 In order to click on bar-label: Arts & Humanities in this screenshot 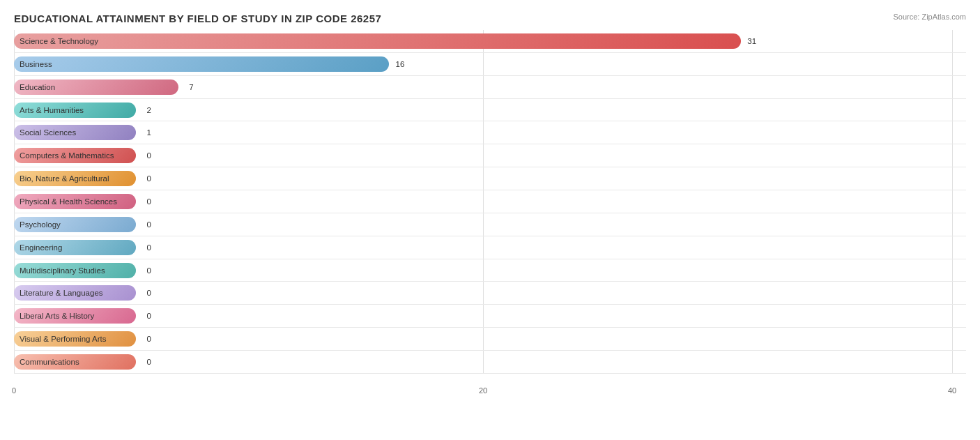, I will do `click(52, 110)`.